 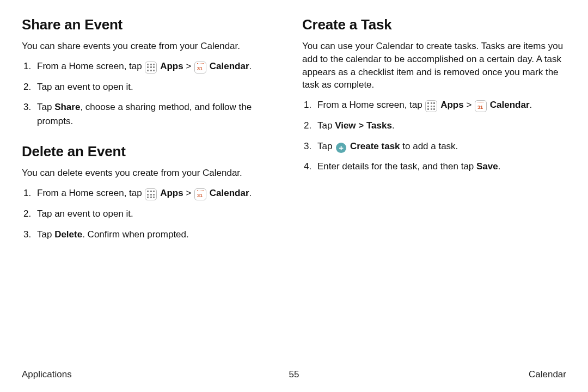 I want to click on heading-delete-event: Delete an Event, so click(x=154, y=151).